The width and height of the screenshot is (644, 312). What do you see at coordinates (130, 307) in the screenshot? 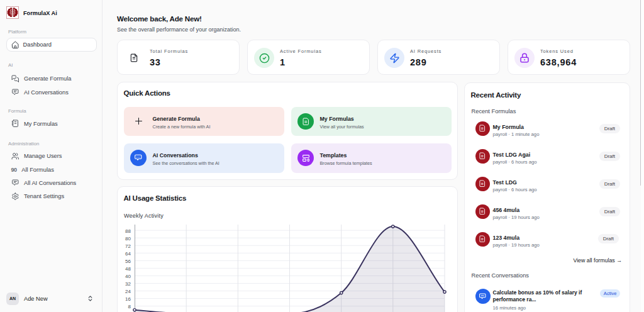
I see `svg-text: 8` at bounding box center [130, 307].